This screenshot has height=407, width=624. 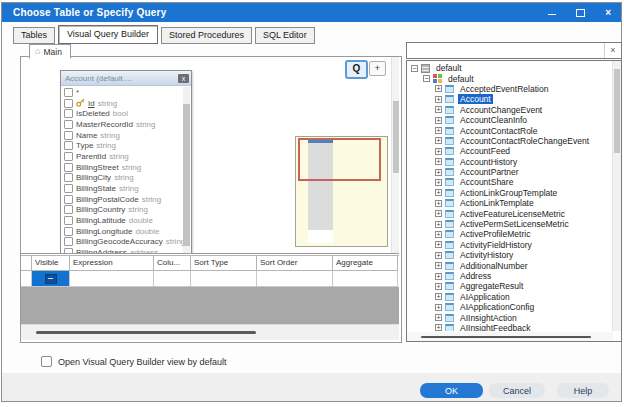 What do you see at coordinates (134, 362) in the screenshot?
I see `open-by-default-option: Open Visual Query Builder view by defaul…` at bounding box center [134, 362].